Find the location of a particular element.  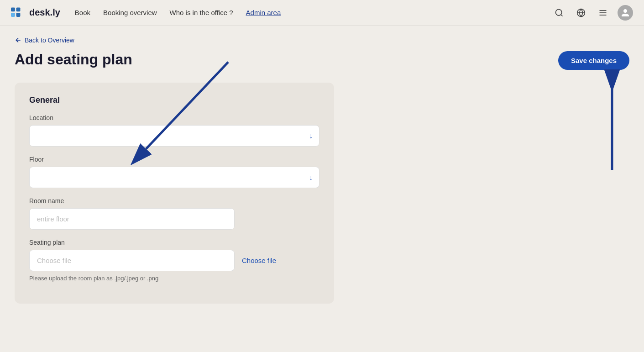

floor-select is located at coordinates (174, 177).